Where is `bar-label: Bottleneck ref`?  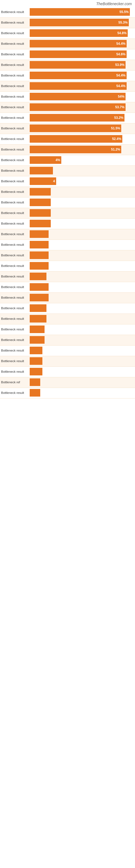 bar-label: Bottleneck ref is located at coordinates (15, 382).